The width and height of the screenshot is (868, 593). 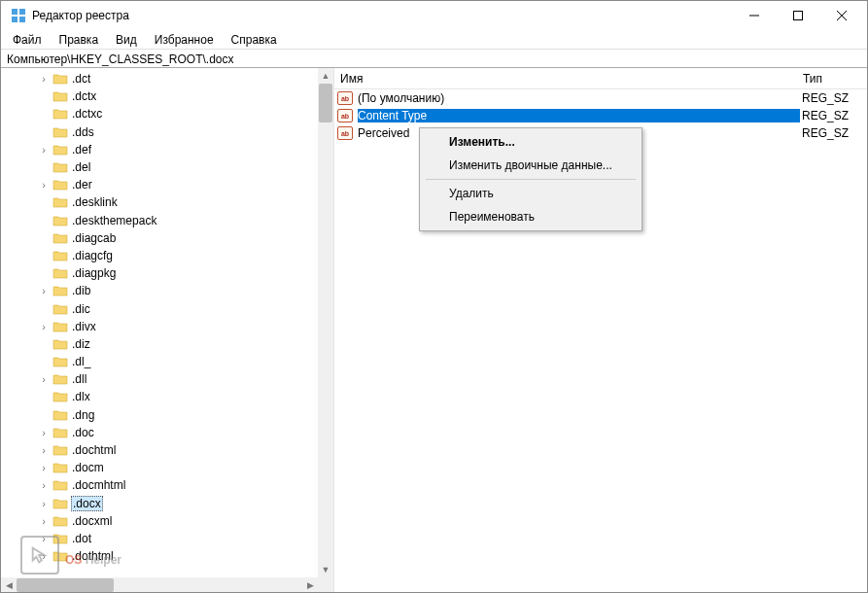 I want to click on tree-item-label: .dct, so click(x=81, y=79).